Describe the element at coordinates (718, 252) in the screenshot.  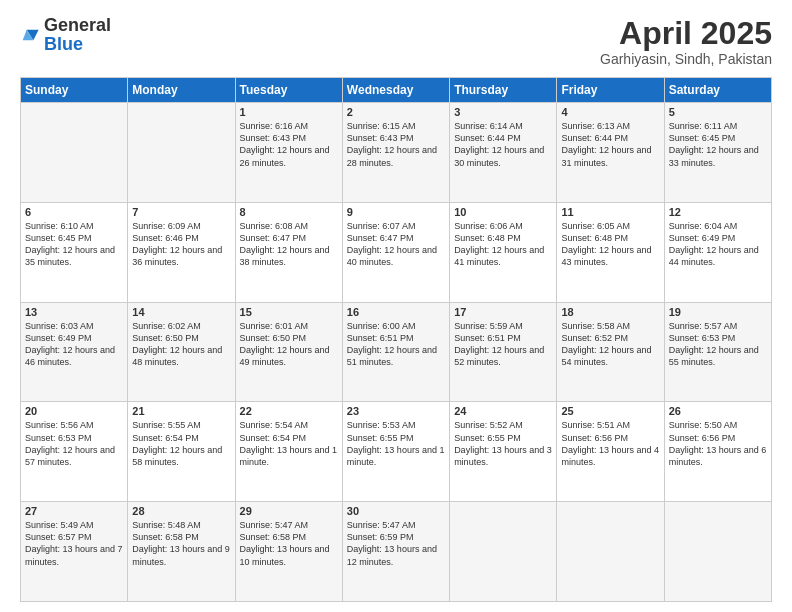
I see `calendar-cell: 12Sunrise: 6:04 AMSunset: 6:49 PMDayligh…` at that location.